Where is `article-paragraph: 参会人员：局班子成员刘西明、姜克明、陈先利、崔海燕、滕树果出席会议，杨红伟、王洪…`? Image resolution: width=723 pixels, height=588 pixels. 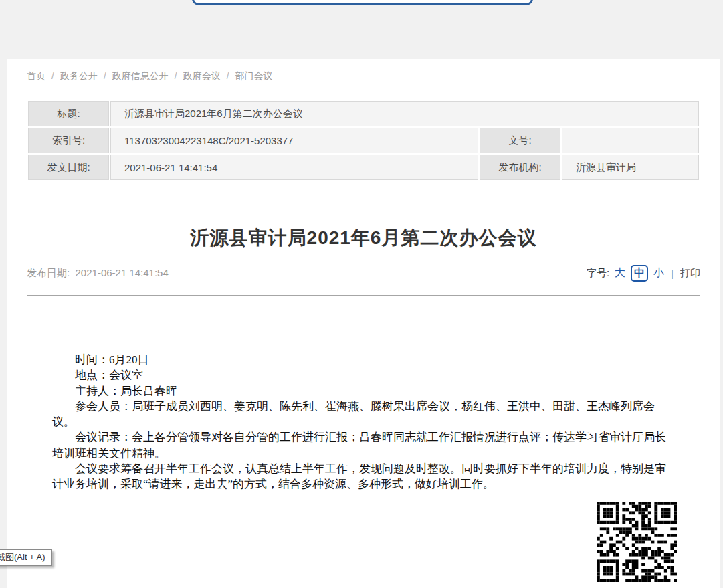
article-paragraph: 参会人员：局班子成员刘西明、姜克明、陈先利、崔海燕、滕树果出席会议，杨红伟、王洪… is located at coordinates (361, 415).